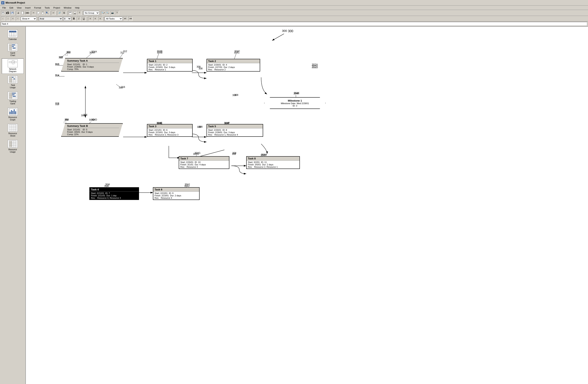 The width and height of the screenshot is (588, 384). What do you see at coordinates (3, 19) in the screenshot?
I see `back-btn: ←` at bounding box center [3, 19].